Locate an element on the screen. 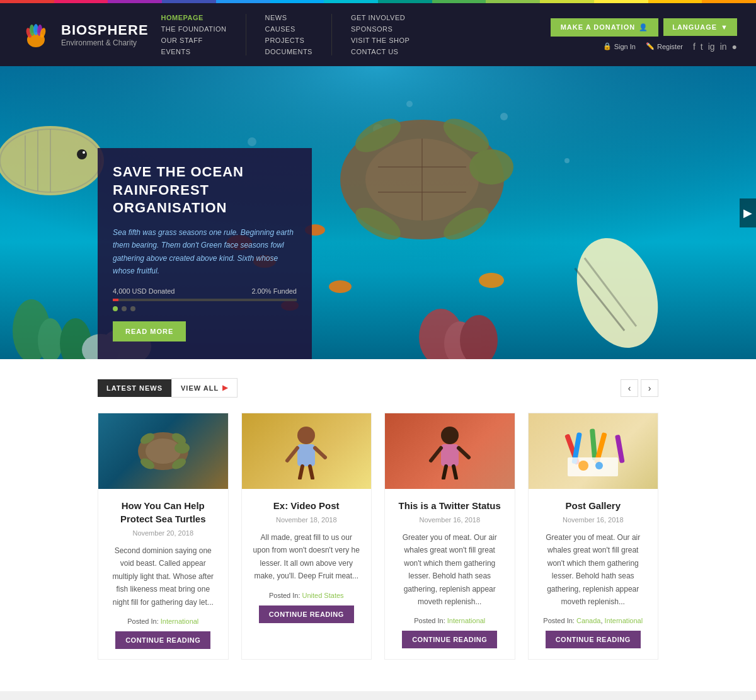 The image size is (756, 700). nav-news: NEWS is located at coordinates (289, 18).